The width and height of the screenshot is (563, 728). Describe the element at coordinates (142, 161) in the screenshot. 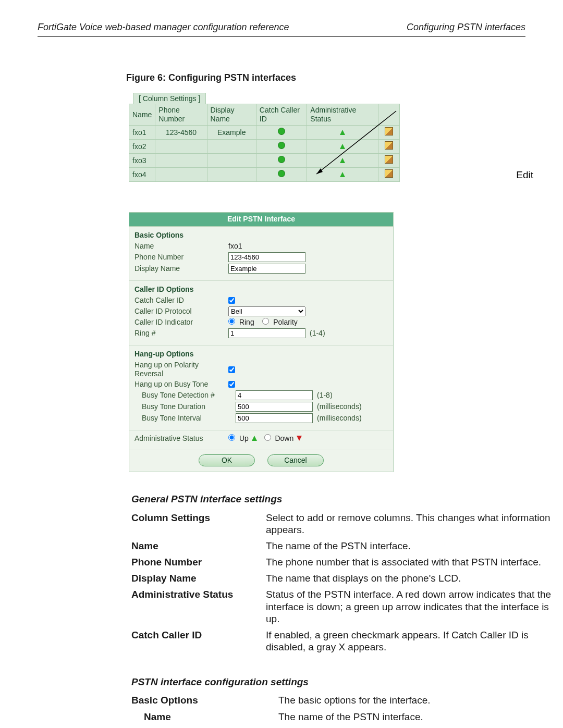

I see `cell-name: fxo3` at that location.